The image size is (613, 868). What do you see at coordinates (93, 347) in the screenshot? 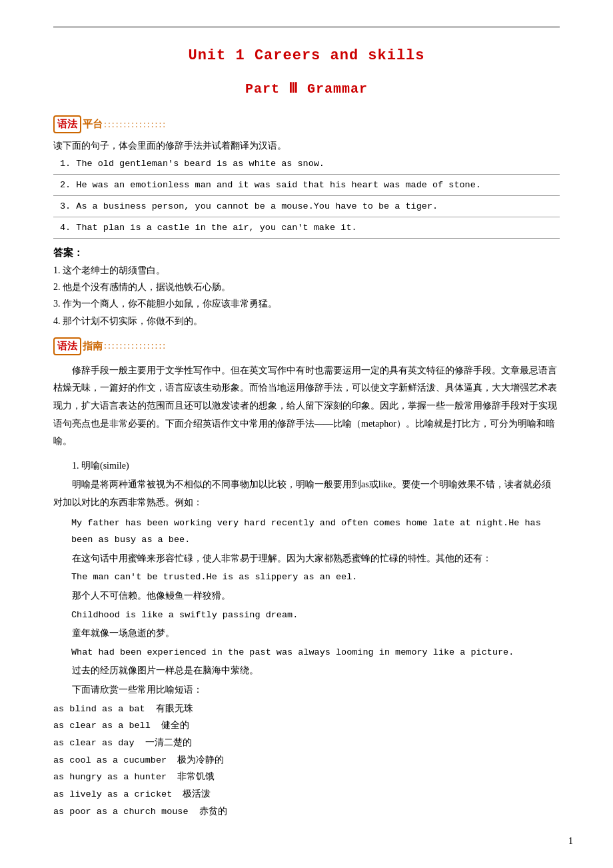
I see `yufa-guide-label: 指南` at bounding box center [93, 347].